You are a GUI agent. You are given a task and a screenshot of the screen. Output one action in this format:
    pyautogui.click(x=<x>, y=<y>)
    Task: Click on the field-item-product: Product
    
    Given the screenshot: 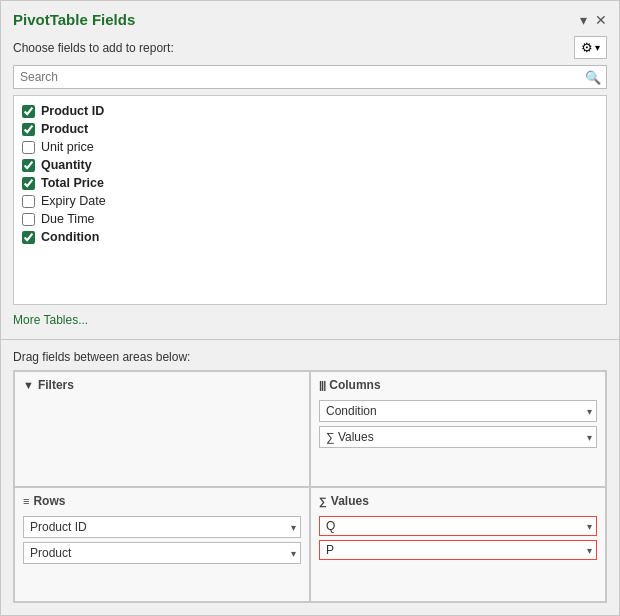 What is the action you would take?
    pyautogui.click(x=310, y=129)
    